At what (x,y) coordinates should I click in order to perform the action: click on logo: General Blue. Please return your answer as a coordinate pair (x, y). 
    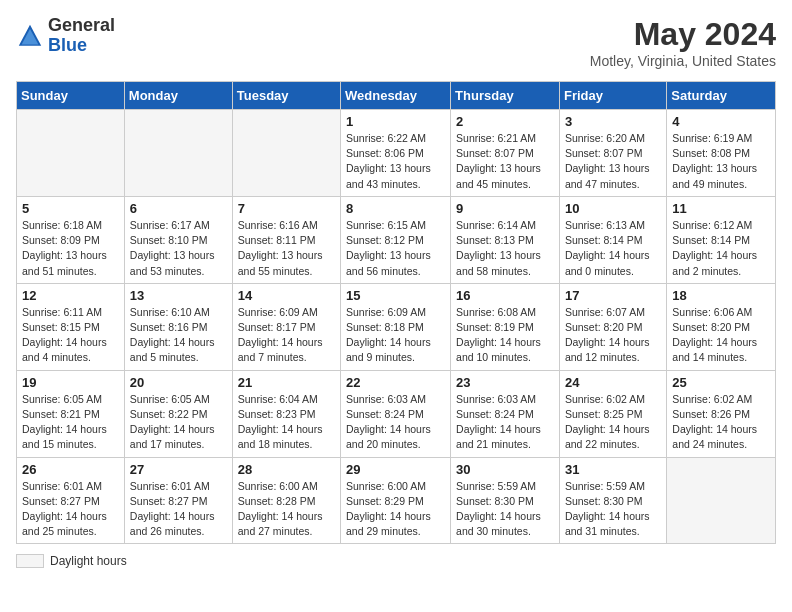
    Looking at the image, I should click on (66, 36).